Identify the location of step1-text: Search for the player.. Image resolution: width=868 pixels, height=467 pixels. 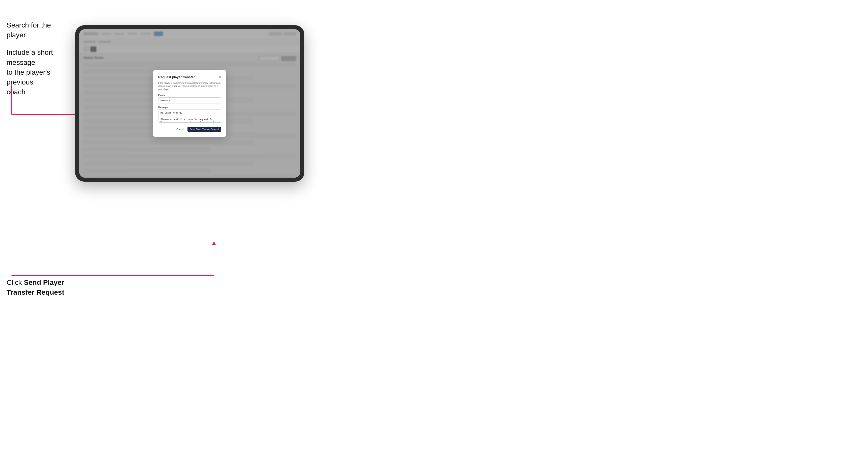
(39, 30).